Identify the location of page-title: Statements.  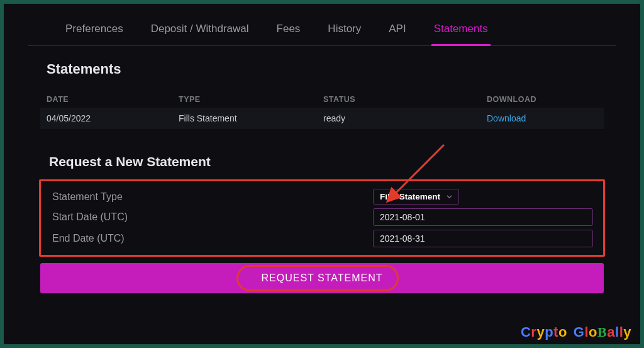
(325, 69).